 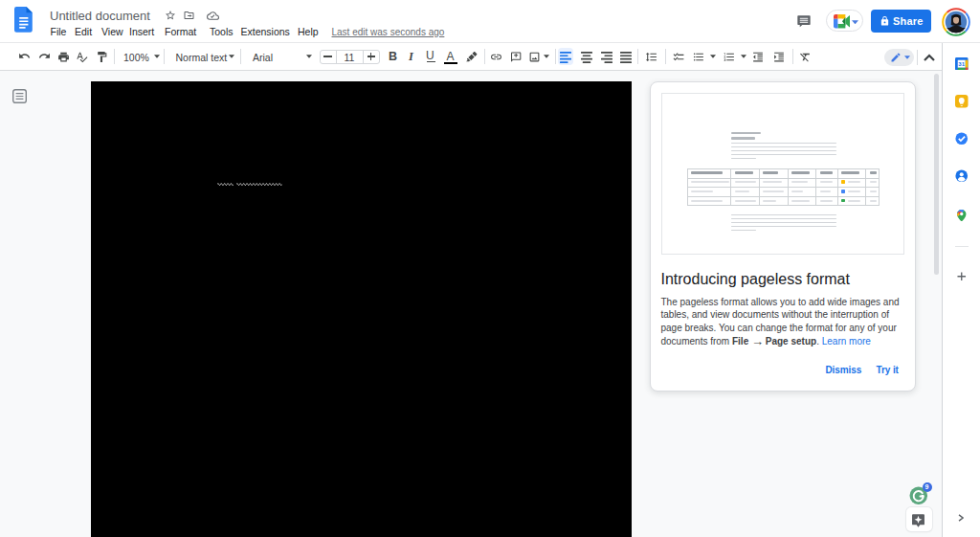 I want to click on svg-text: 31, so click(x=961, y=63).